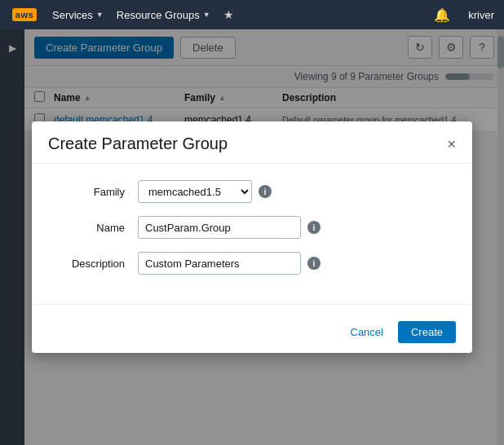 This screenshot has height=445, width=504. I want to click on family-form-row: Family memcached1.4 memcached1.5 redis2.…, so click(252, 192).